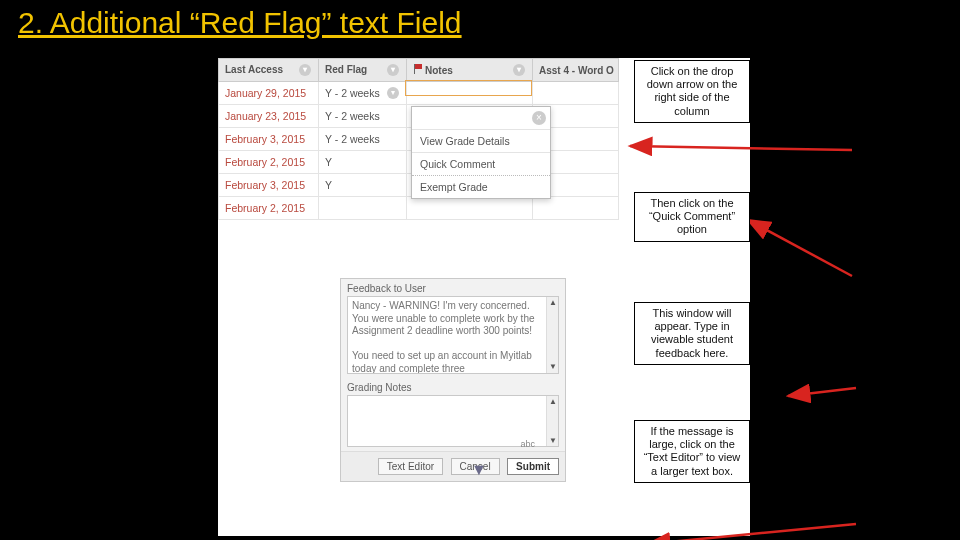  Describe the element at coordinates (692, 217) in the screenshot. I see `tip-quick-comment: Then click on the “Quick Comment” option` at that location.